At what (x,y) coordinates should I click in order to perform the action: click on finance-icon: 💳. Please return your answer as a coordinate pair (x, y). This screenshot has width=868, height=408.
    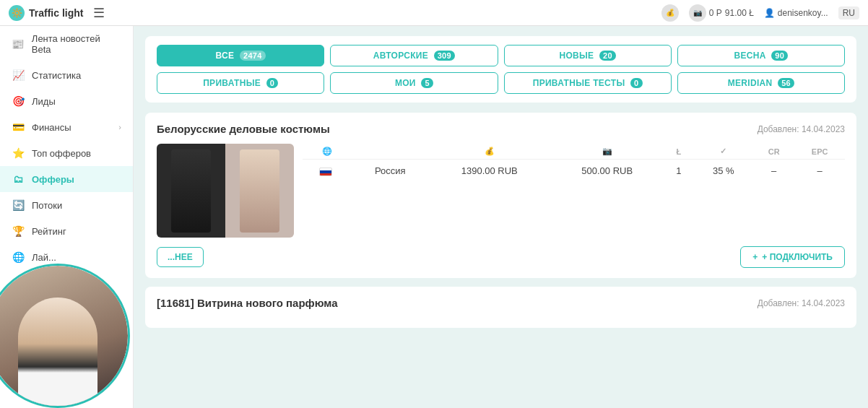
    Looking at the image, I should click on (18, 127).